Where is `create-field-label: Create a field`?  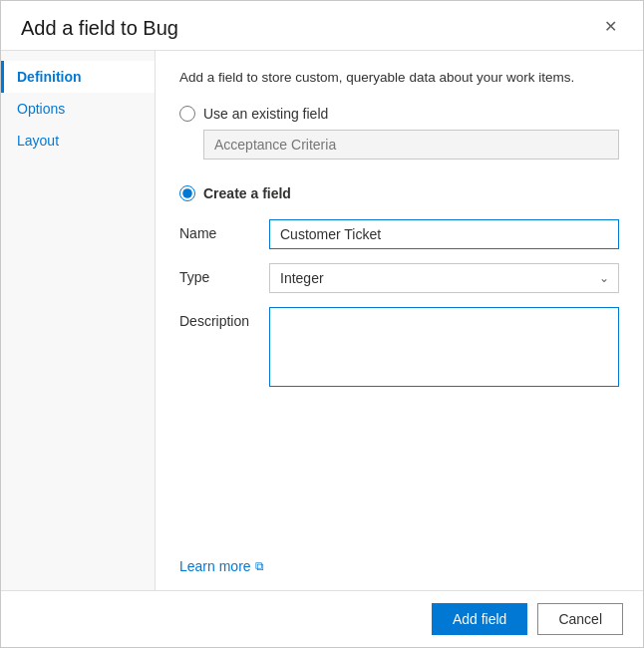 create-field-label: Create a field is located at coordinates (247, 193).